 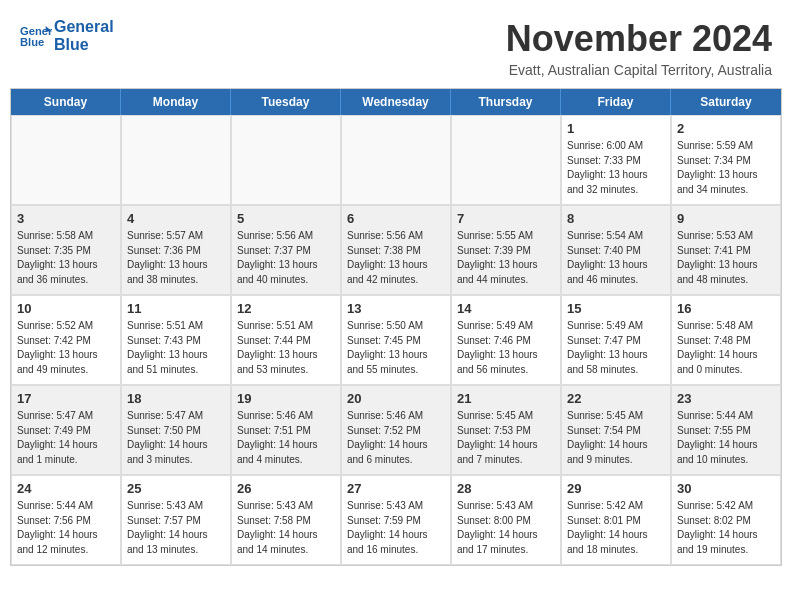 What do you see at coordinates (616, 168) in the screenshot?
I see `day-info: Sunrise: 6:00 AM Sunset: 7:33 PM Dayligh…` at bounding box center [616, 168].